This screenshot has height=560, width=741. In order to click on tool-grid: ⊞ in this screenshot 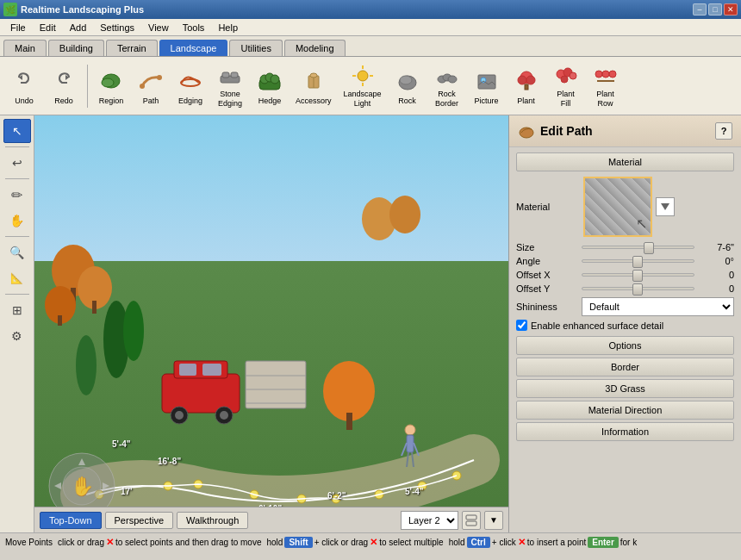, I will do `click(17, 310)`.